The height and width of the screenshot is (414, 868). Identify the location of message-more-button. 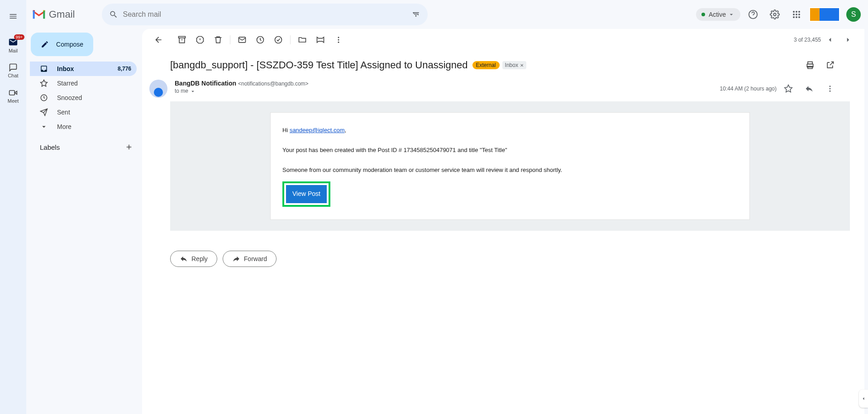
(830, 89).